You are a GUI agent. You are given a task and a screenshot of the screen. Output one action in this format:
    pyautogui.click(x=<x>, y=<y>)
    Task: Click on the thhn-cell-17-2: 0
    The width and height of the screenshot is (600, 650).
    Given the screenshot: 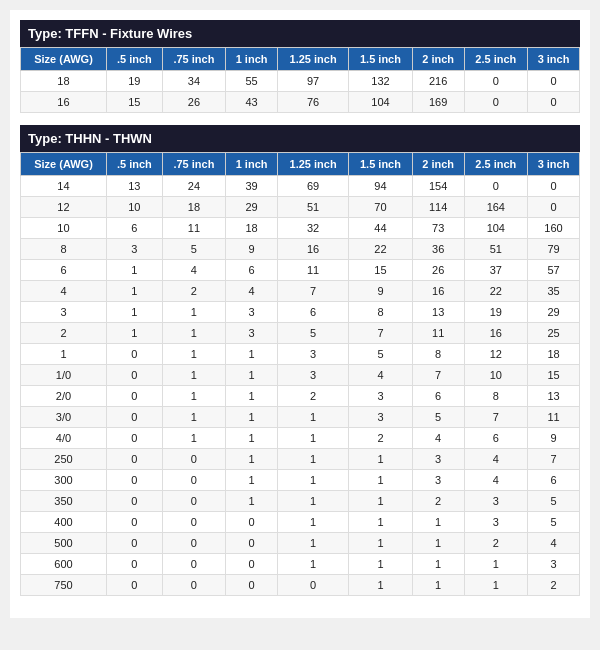 What is the action you would take?
    pyautogui.click(x=194, y=544)
    